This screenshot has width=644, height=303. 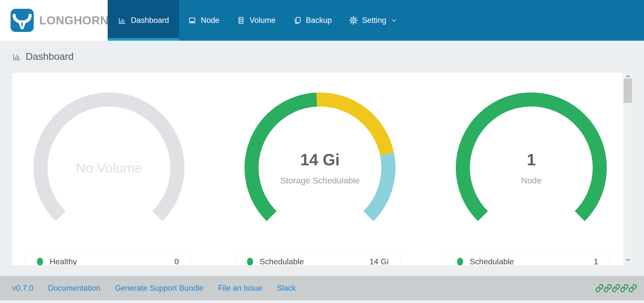 What do you see at coordinates (143, 20) in the screenshot?
I see `nav-tab-dashboard: Dashboard` at bounding box center [143, 20].